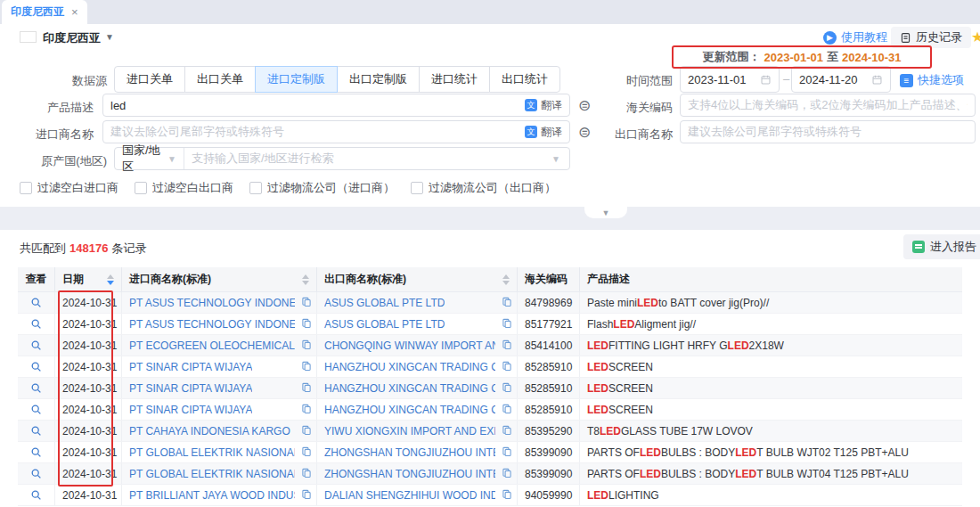 The image size is (980, 507). I want to click on hs-code-cell: 85285910, so click(549, 367).